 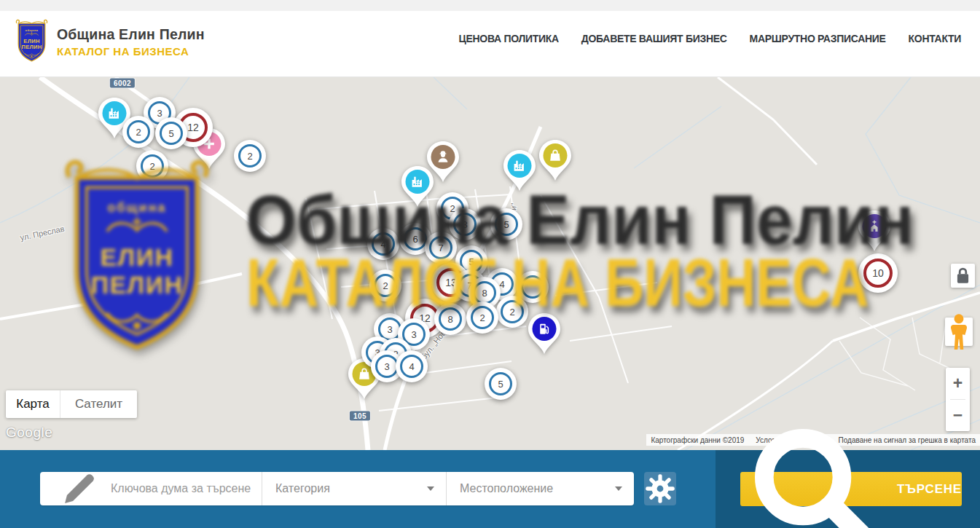 What do you see at coordinates (959, 332) in the screenshot?
I see `pegman-icon` at bounding box center [959, 332].